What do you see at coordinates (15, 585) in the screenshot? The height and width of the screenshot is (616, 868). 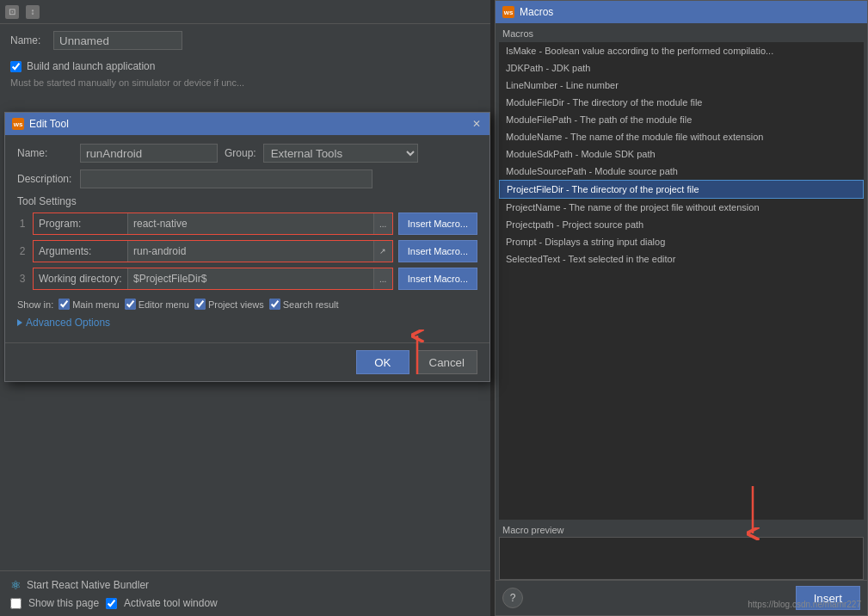 I see `bundler-icon: ⚛` at bounding box center [15, 585].